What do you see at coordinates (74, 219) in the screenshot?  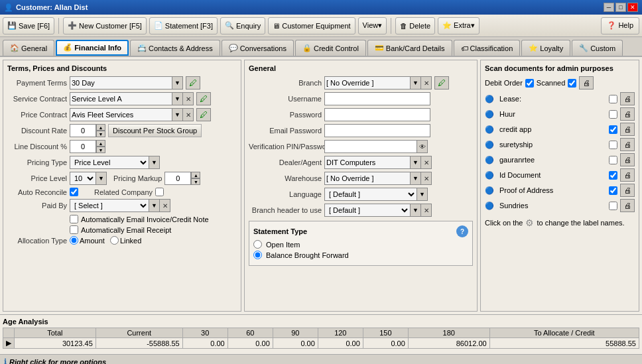 I see `auto-email-invoice-checkbox` at bounding box center [74, 219].